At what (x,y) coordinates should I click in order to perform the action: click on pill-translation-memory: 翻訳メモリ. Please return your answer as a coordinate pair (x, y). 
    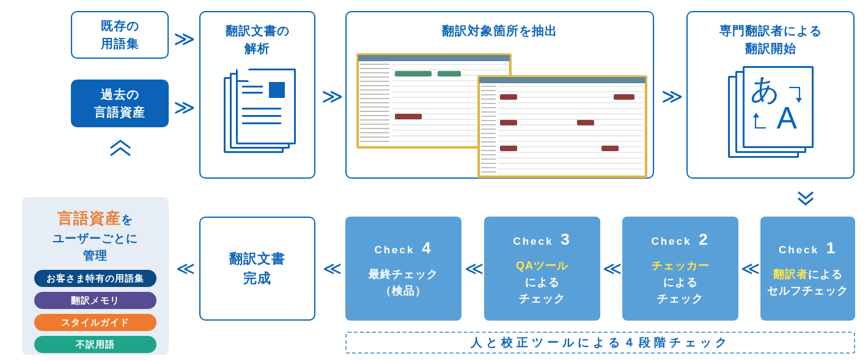
    Looking at the image, I should click on (95, 300).